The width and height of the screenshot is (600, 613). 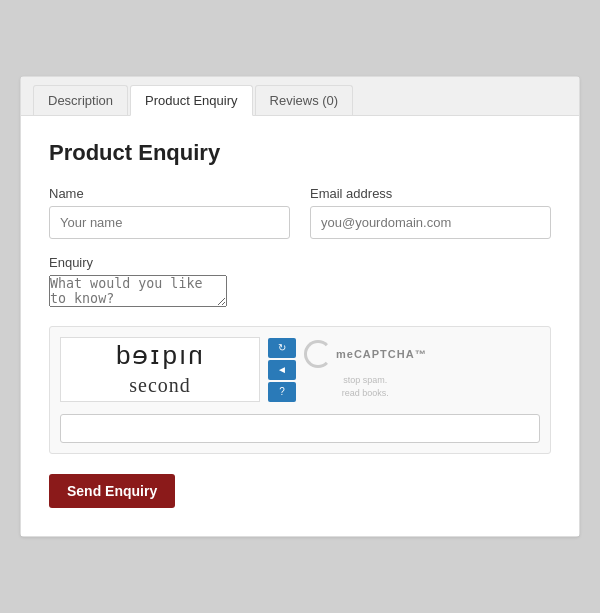 I want to click on name-input, so click(x=170, y=222).